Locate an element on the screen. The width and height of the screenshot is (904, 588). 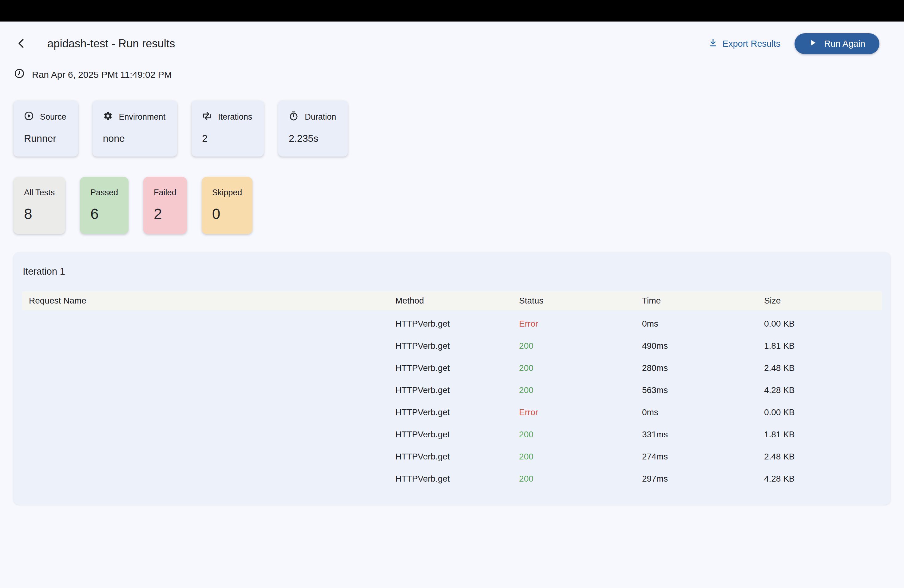
table-row: HTTPVerb.get 200 331ms 1.81 KB is located at coordinates (452, 435).